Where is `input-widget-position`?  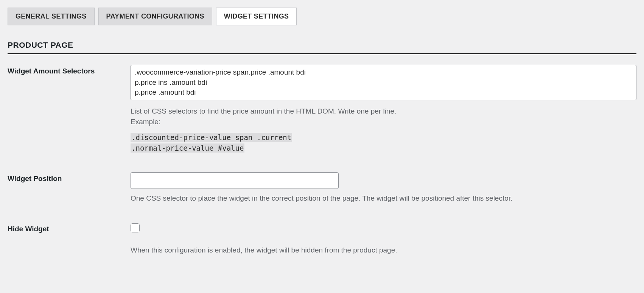
input-widget-position is located at coordinates (235, 181).